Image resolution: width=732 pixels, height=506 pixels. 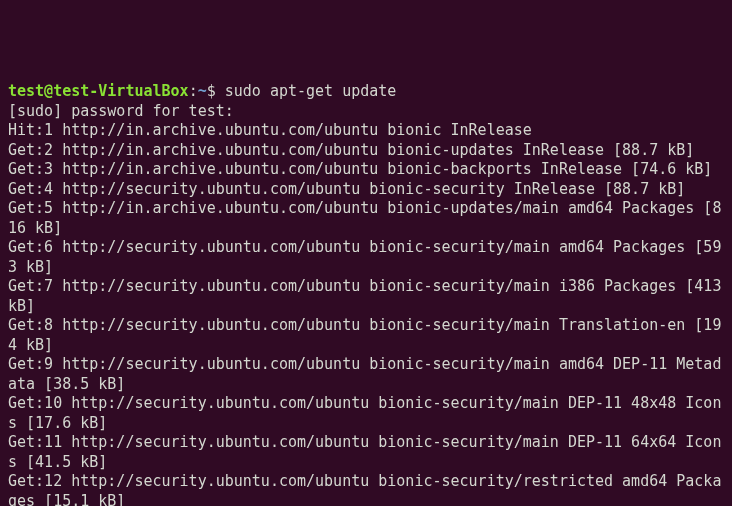 What do you see at coordinates (364, 257) in the screenshot?
I see `output-line: Get:6 http://security.ubuntu.com/ubuntu …` at bounding box center [364, 257].